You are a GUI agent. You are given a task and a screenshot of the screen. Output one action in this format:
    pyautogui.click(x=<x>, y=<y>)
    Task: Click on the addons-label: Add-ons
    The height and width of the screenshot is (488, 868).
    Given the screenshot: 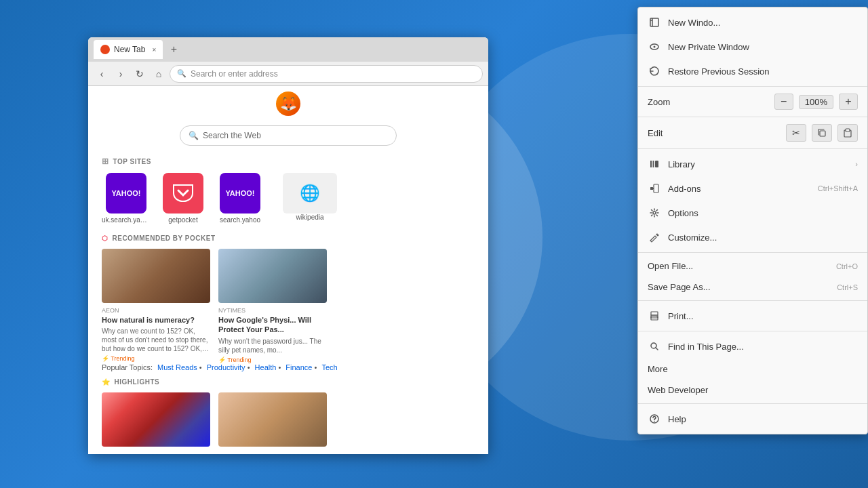 What is the action you would take?
    pyautogui.click(x=739, y=188)
    